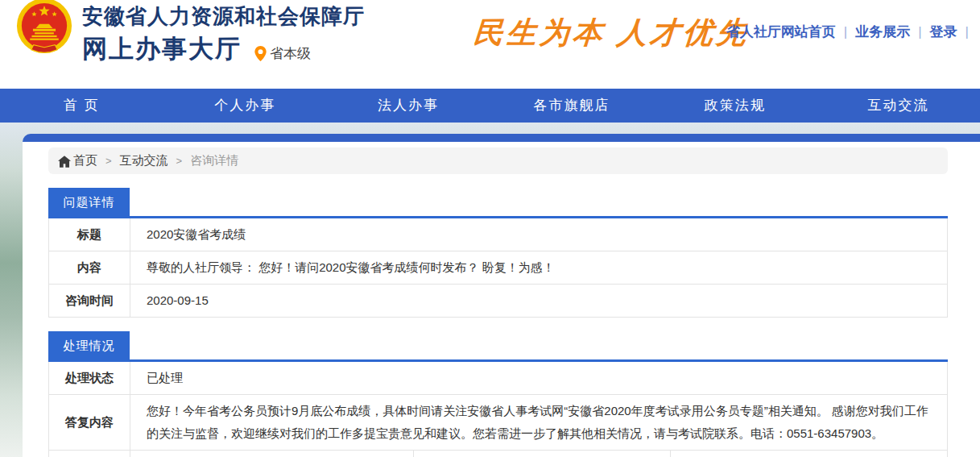  Describe the element at coordinates (781, 32) in the screenshot. I see `header-link-site-home: 省人社厅网站首页` at that location.